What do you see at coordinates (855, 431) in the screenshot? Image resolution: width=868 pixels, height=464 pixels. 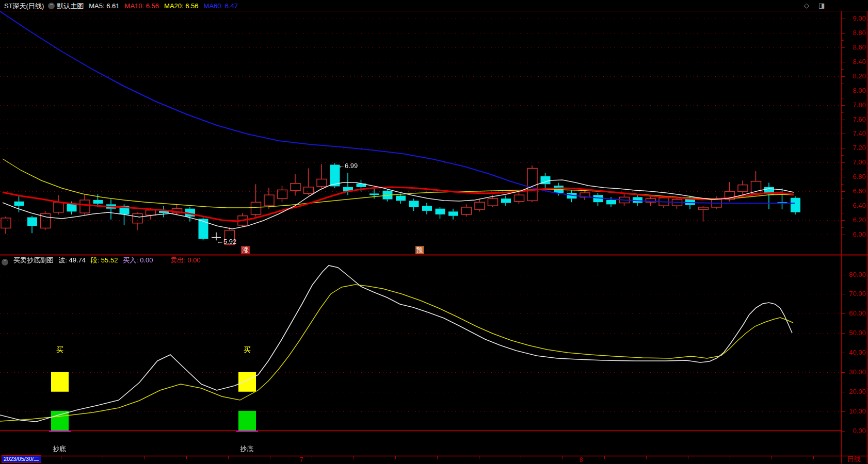 I see `sub-axis-value-label: 0.00` at bounding box center [855, 431].